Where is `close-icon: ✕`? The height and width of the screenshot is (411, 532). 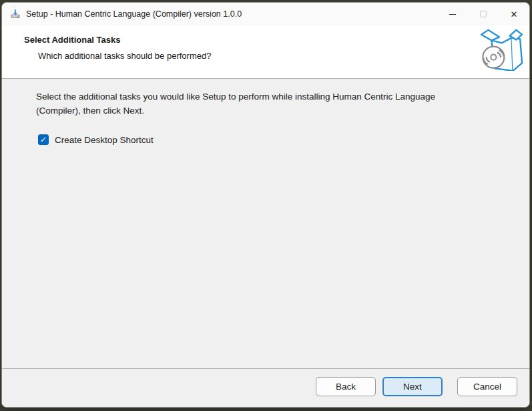 close-icon: ✕ is located at coordinates (514, 15).